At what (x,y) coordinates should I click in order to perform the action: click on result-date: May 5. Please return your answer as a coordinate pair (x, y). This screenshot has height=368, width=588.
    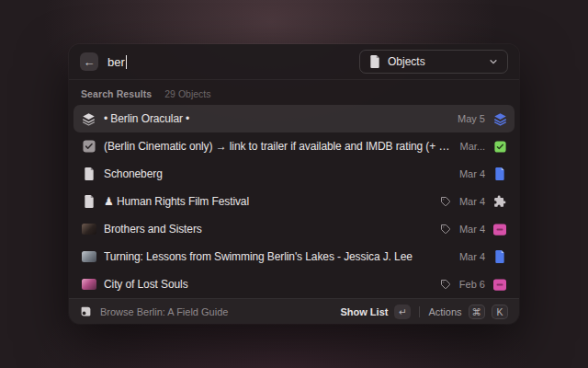
    Looking at the image, I should click on (471, 119).